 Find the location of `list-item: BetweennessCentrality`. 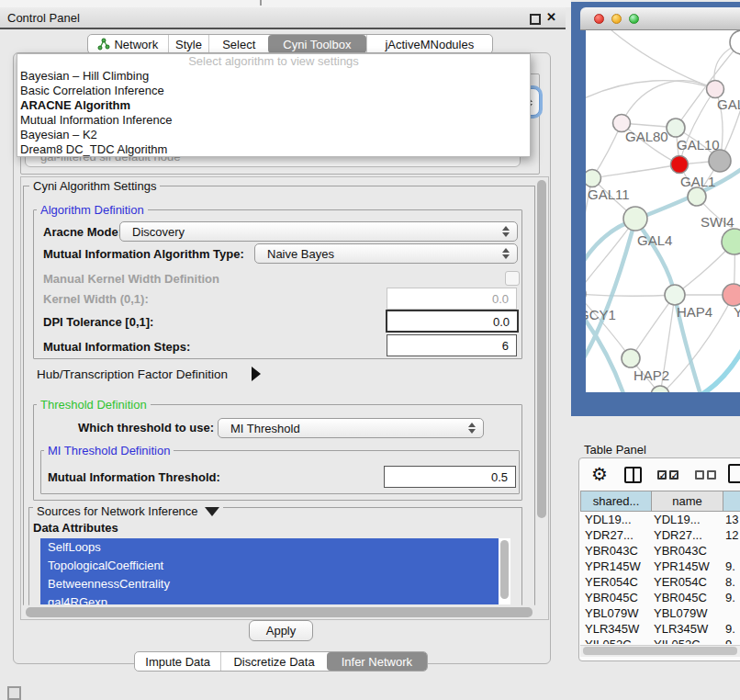

list-item: BetweennessCentrality is located at coordinates (270, 584).